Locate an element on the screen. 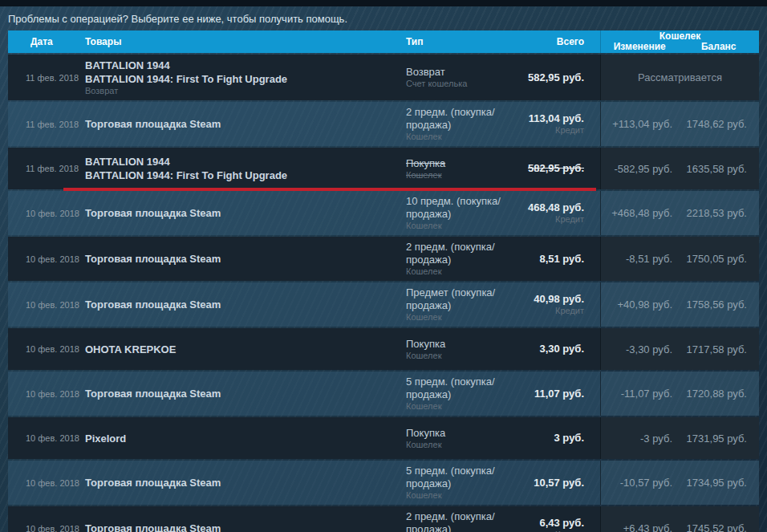  transaction-items: Pixelord is located at coordinates (233, 438).